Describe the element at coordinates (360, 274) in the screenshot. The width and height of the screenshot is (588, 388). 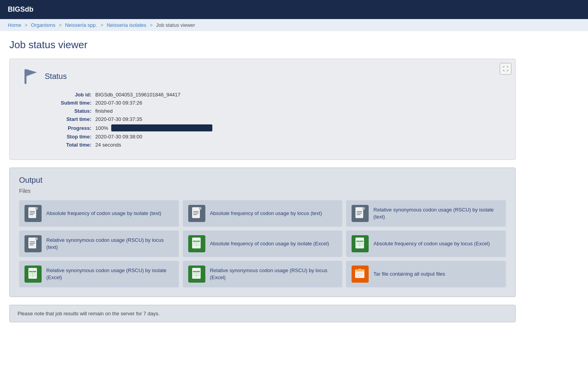
I see `file-icon-file9` at that location.